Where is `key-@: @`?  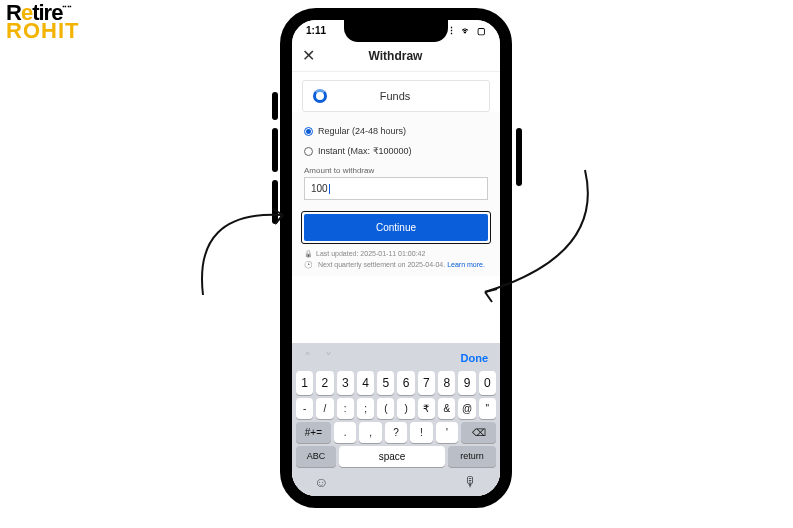 key-@: @ is located at coordinates (466, 408).